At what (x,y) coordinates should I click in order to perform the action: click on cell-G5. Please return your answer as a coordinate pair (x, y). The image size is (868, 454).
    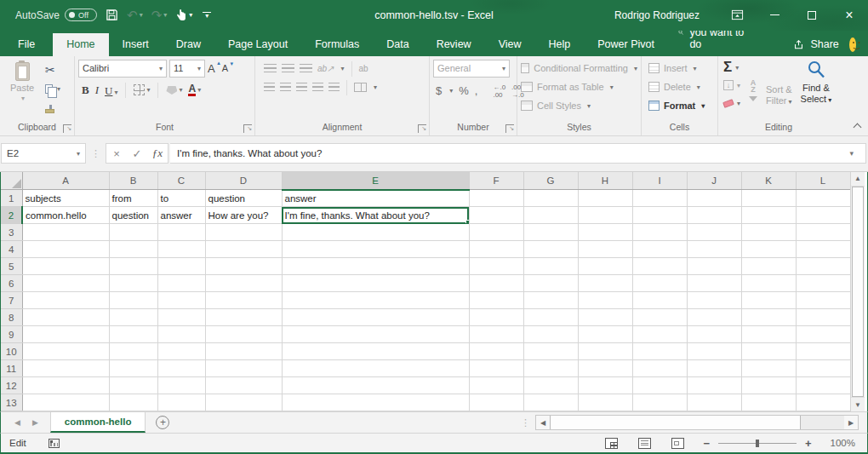
    Looking at the image, I should click on (551, 267).